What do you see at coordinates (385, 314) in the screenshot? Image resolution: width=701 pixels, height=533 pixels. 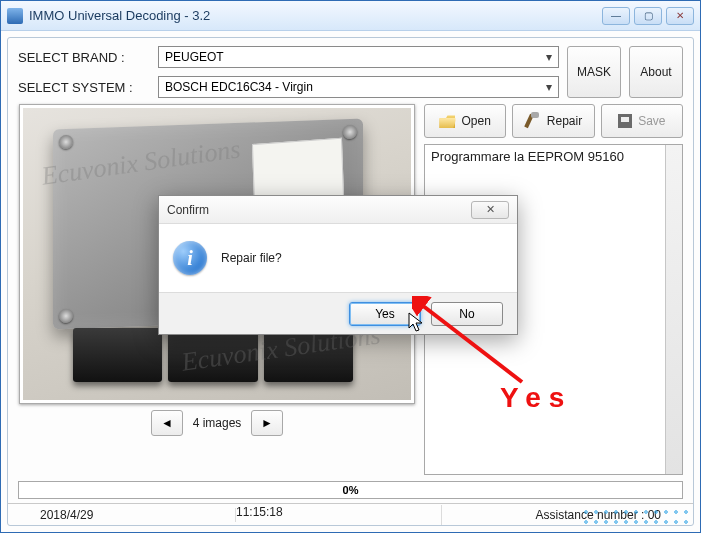 I see `dialog-yes-button: Yes` at bounding box center [385, 314].